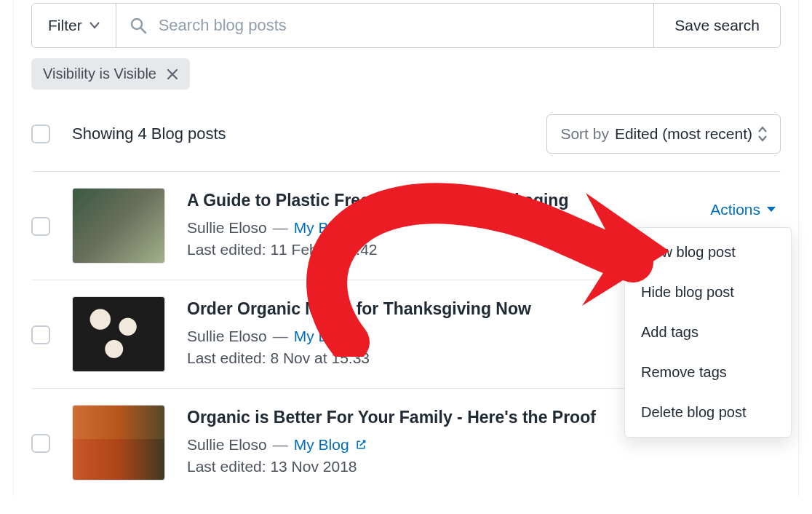  What do you see at coordinates (138, 25) in the screenshot?
I see `search-icon` at bounding box center [138, 25].